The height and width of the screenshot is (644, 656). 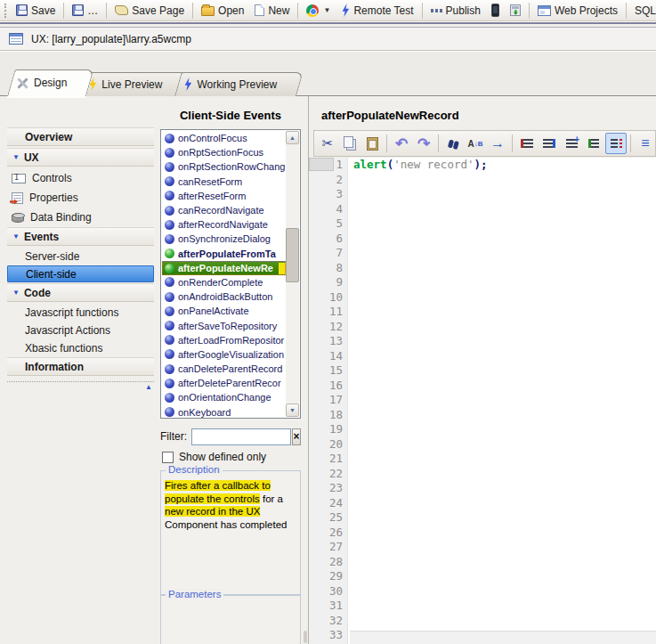 I want to click on sidebar-item-client-side: Client-side, so click(x=80, y=274).